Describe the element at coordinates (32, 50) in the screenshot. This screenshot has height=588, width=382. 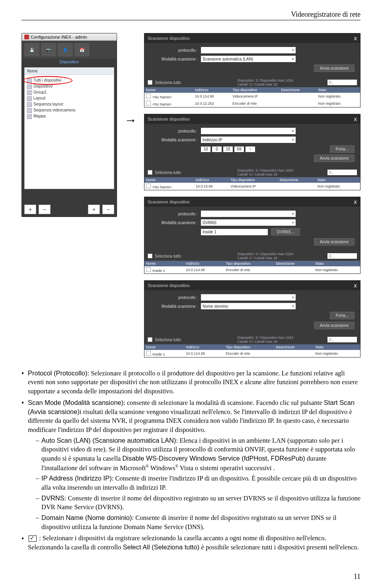
I see `tool-disk-icon: 💾` at that location.